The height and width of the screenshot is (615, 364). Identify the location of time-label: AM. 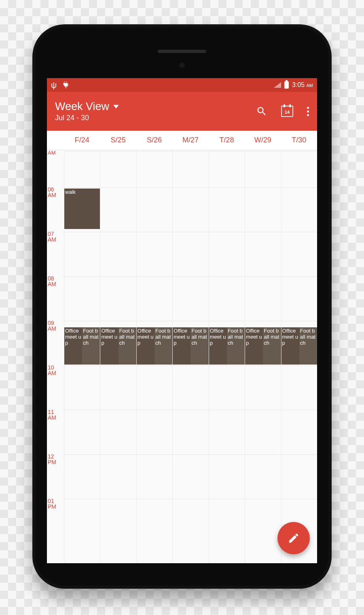
(55, 153).